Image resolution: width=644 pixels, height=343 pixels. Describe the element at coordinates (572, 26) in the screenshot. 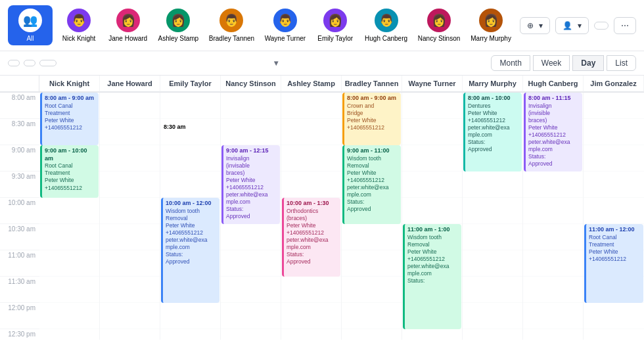

I see `all-staff-button: 👤 ▾` at that location.